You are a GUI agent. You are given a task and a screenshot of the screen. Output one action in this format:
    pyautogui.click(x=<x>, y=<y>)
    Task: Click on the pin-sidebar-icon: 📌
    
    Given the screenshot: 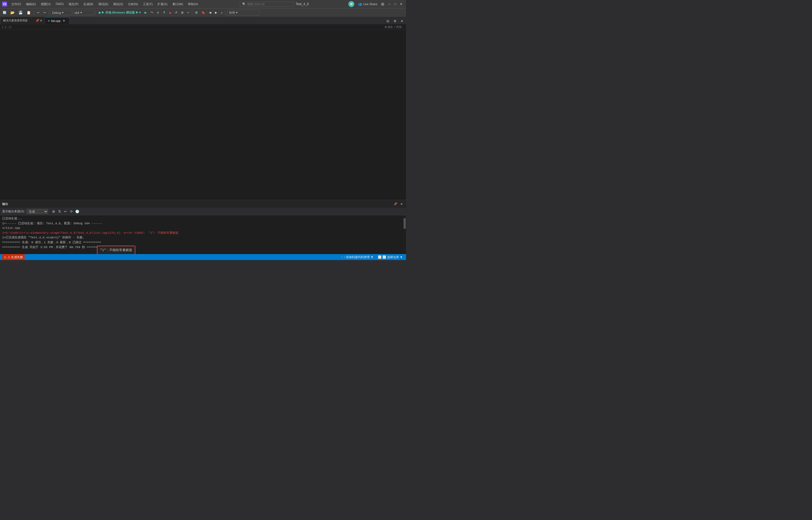 What is the action you would take?
    pyautogui.click(x=37, y=21)
    